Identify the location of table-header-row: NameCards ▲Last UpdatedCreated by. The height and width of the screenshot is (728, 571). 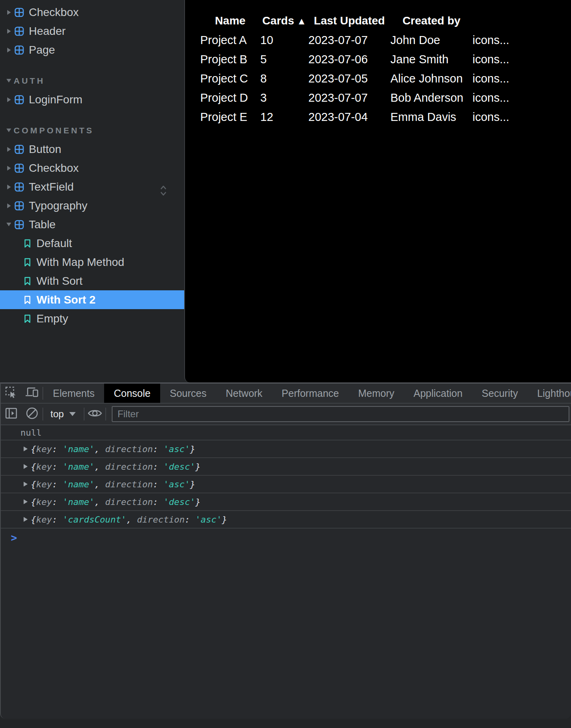
(372, 21).